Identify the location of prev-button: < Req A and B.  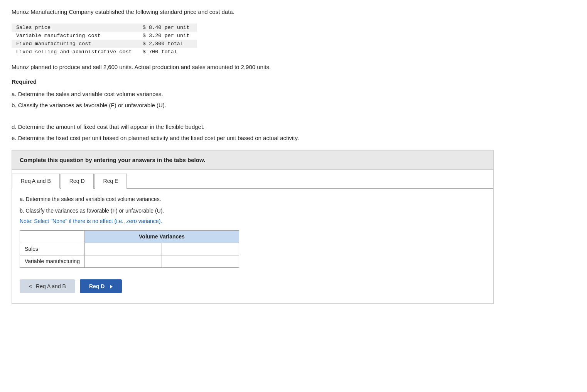
(47, 286).